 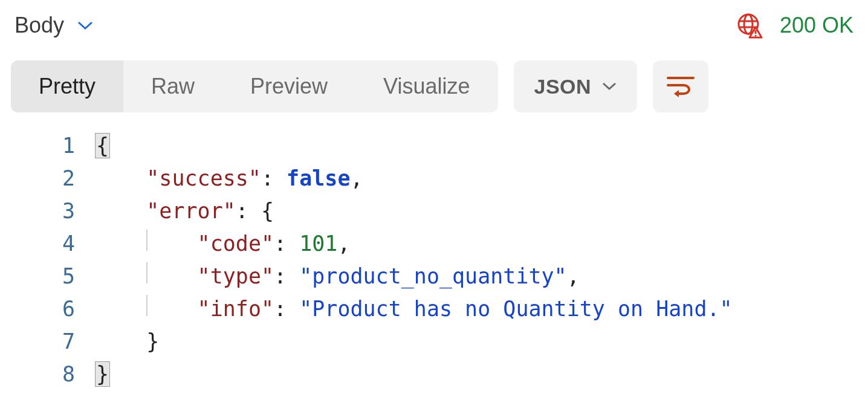 I want to click on line-number: 2, so click(x=53, y=178).